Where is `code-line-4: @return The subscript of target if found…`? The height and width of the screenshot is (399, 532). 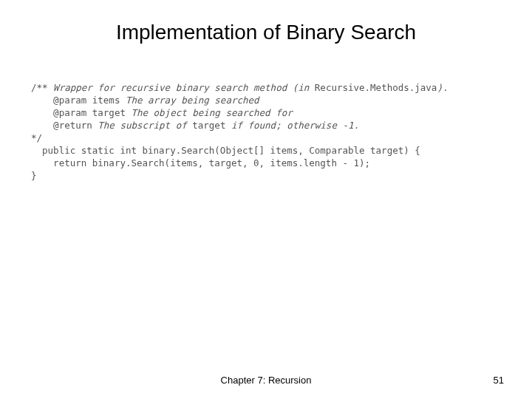 code-line-4: @return The subscript of target if found… is located at coordinates (195, 126).